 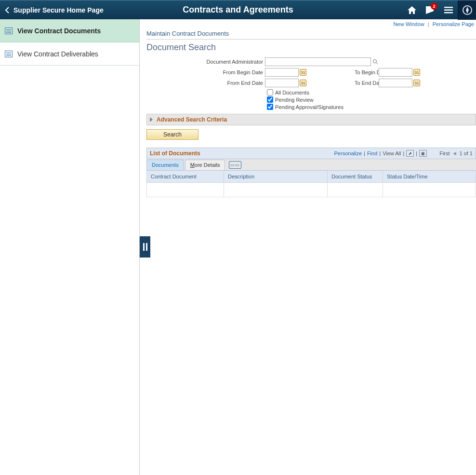 What do you see at coordinates (392, 153) in the screenshot?
I see `grid-view-all: View All` at bounding box center [392, 153].